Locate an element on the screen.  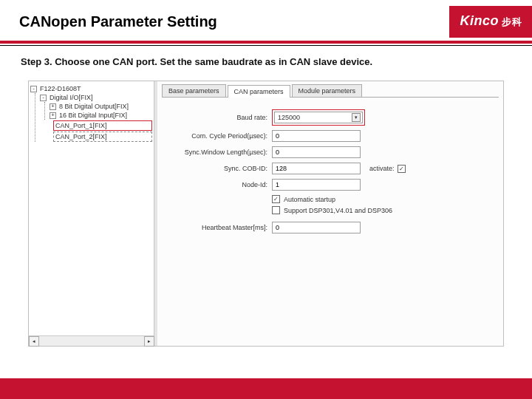
tab-module: Module parameters is located at coordinates (327, 90).